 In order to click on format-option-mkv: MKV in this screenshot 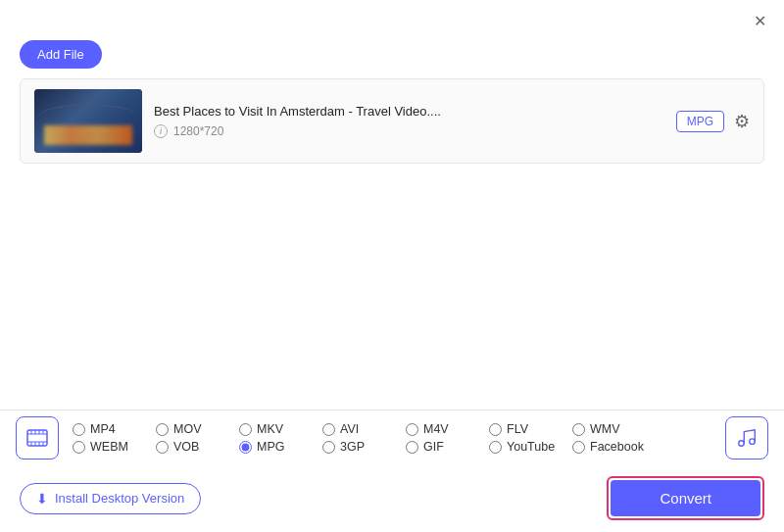, I will do `click(280, 429)`.